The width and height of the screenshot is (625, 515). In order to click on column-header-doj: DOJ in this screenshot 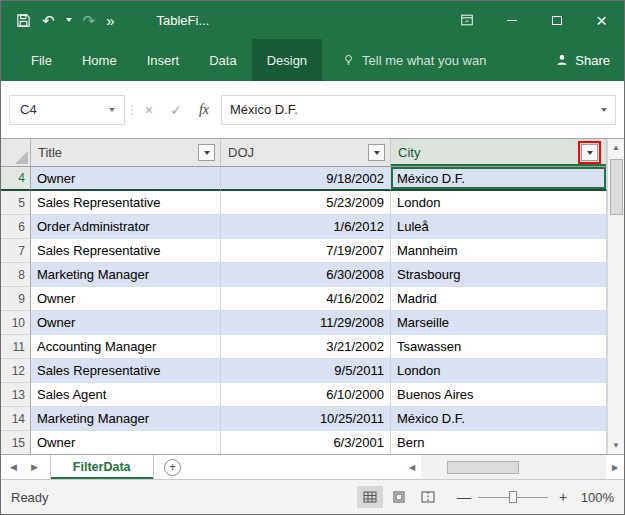, I will do `click(306, 152)`.